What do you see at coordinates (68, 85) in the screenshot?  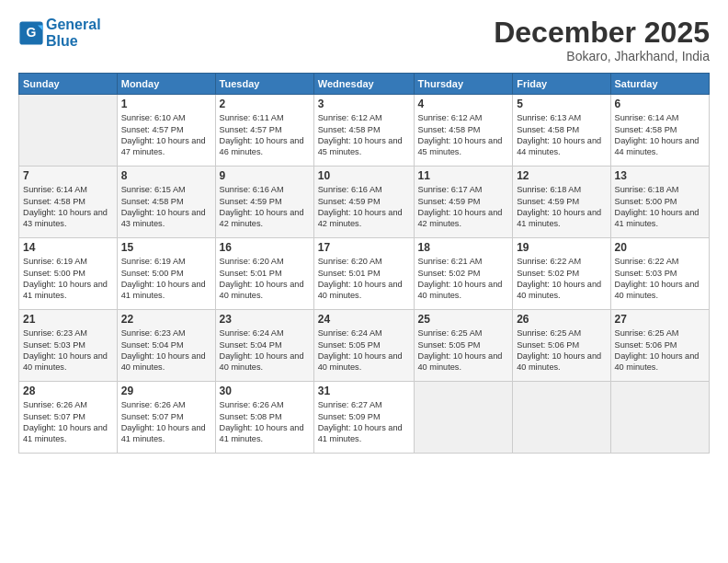 I see `col-header-sunday: Sunday` at bounding box center [68, 85].